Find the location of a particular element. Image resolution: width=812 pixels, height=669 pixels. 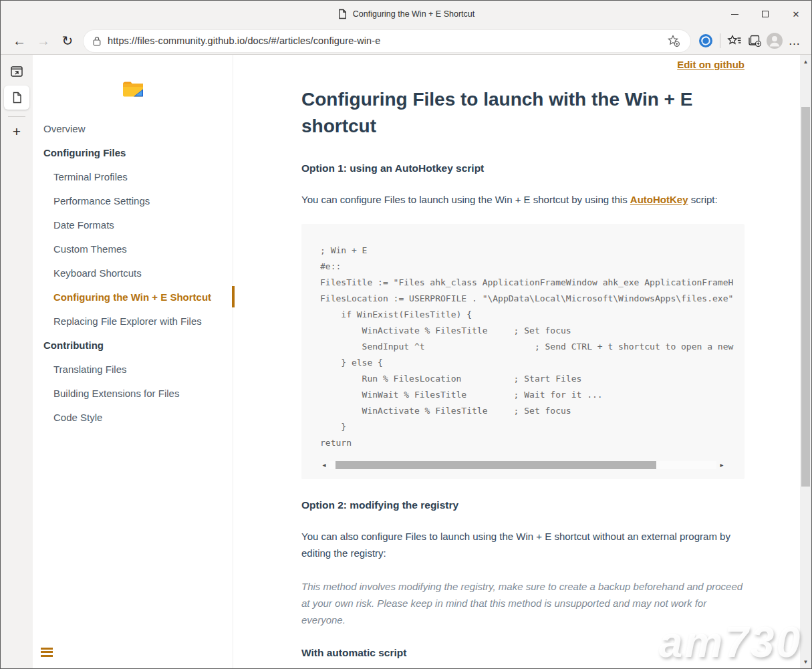

add-favorite-button is located at coordinates (674, 41).